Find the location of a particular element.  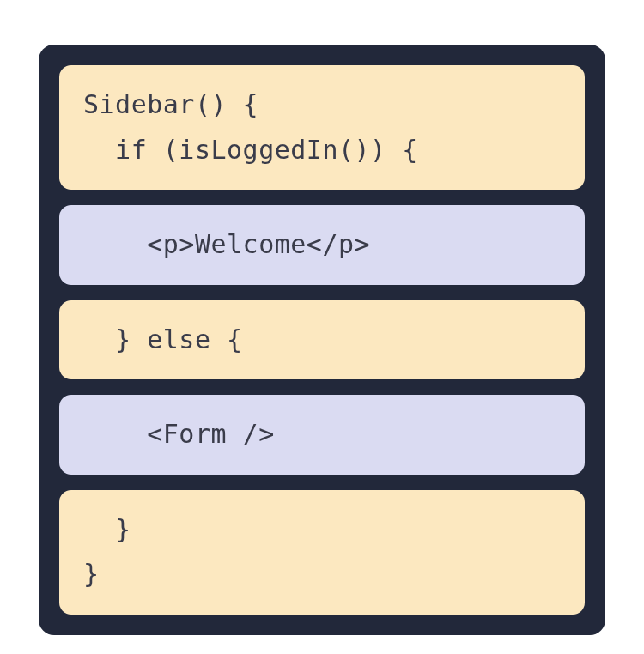

code-line: <Form /> is located at coordinates (179, 434).